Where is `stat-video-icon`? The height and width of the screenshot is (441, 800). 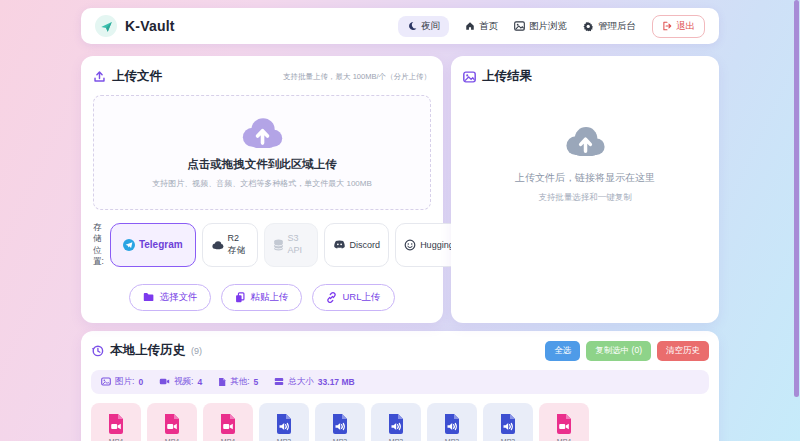
stat-video-icon is located at coordinates (164, 382).